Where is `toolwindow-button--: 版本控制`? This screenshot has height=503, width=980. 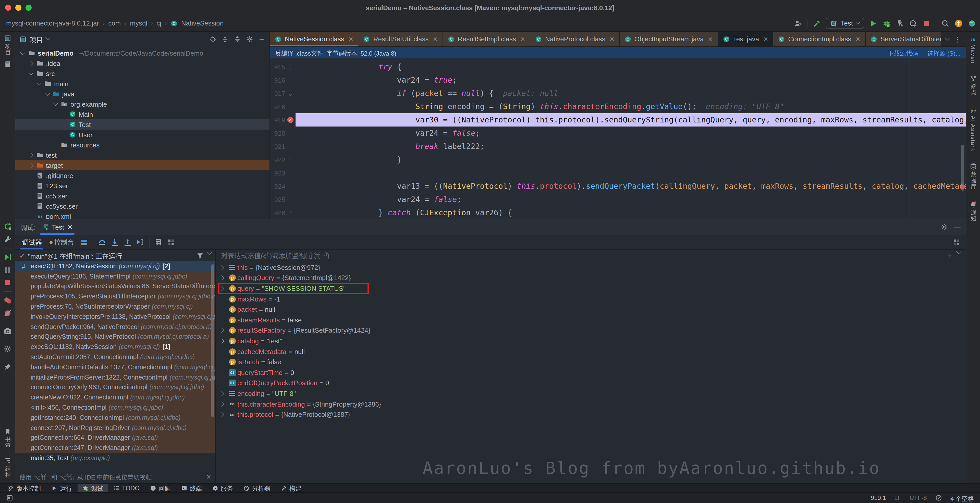
toolwindow-button--: 版本控制 is located at coordinates (24, 488).